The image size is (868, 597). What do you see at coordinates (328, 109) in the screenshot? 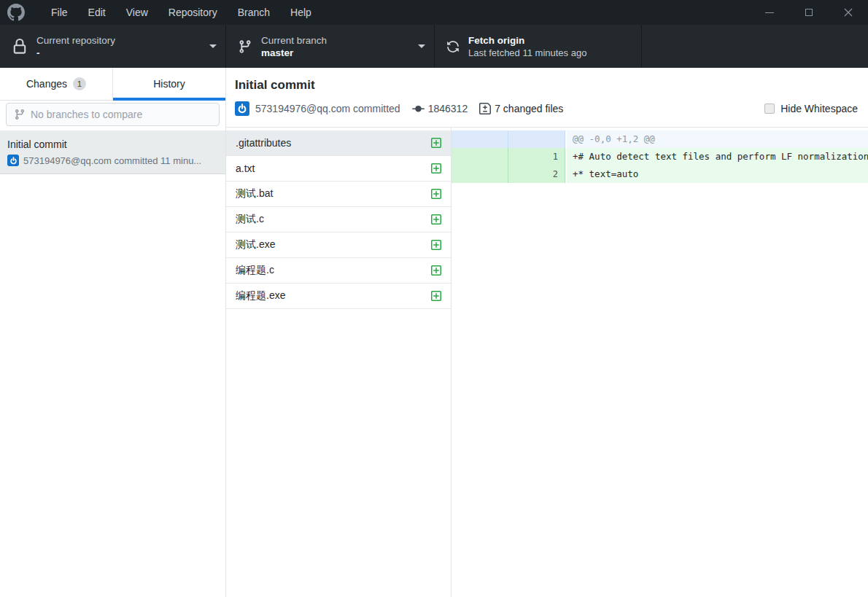
I see `commit-author: 573194976@qq.com committed` at bounding box center [328, 109].